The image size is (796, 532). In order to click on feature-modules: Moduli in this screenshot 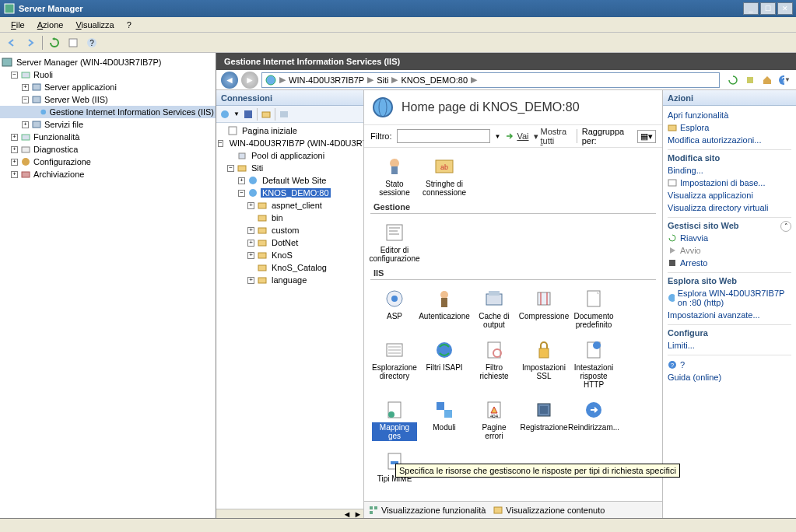, I will do `click(444, 419)`.